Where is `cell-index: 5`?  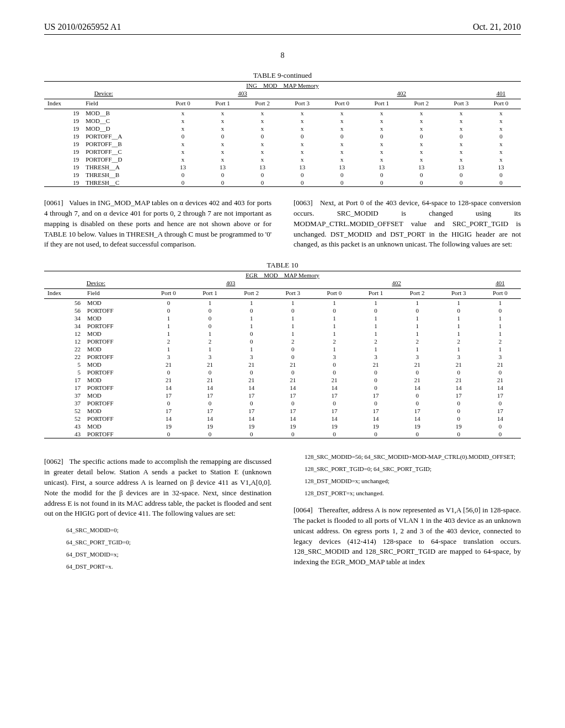 cell-index: 5 is located at coordinates (64, 372).